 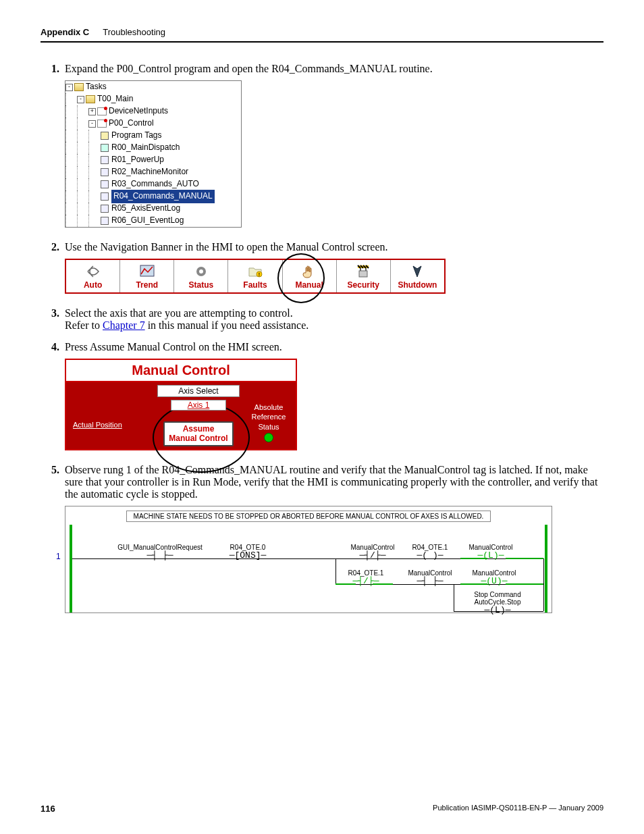 What do you see at coordinates (334, 405) in the screenshot?
I see `figure-manual-control: Manual Control Actual Position Axis Sele…` at bounding box center [334, 405].